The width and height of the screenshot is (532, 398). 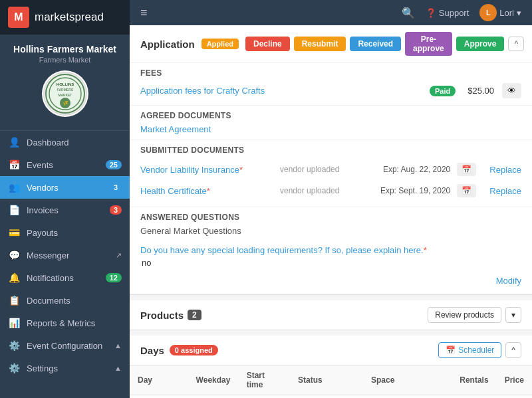 I want to click on cell-status: Pending Approved Declined, so click(x=327, y=397).